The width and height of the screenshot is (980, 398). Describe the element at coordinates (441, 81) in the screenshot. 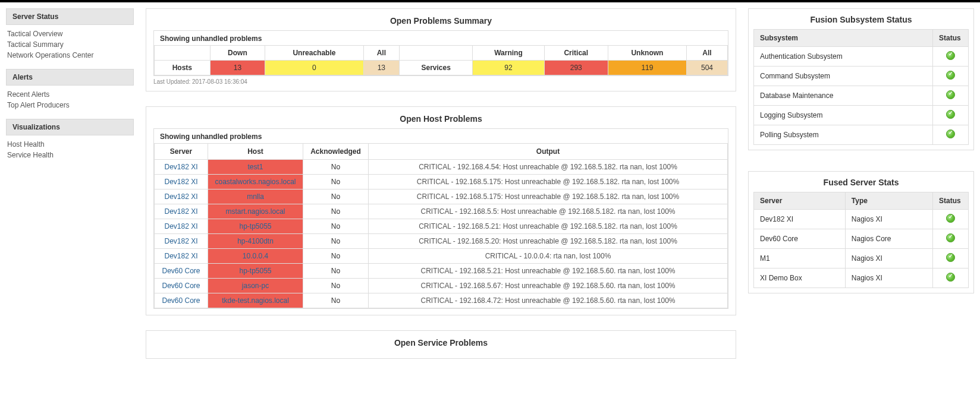

I see `last-updated: Last Updated: 2017-08-03 16:36:04` at that location.